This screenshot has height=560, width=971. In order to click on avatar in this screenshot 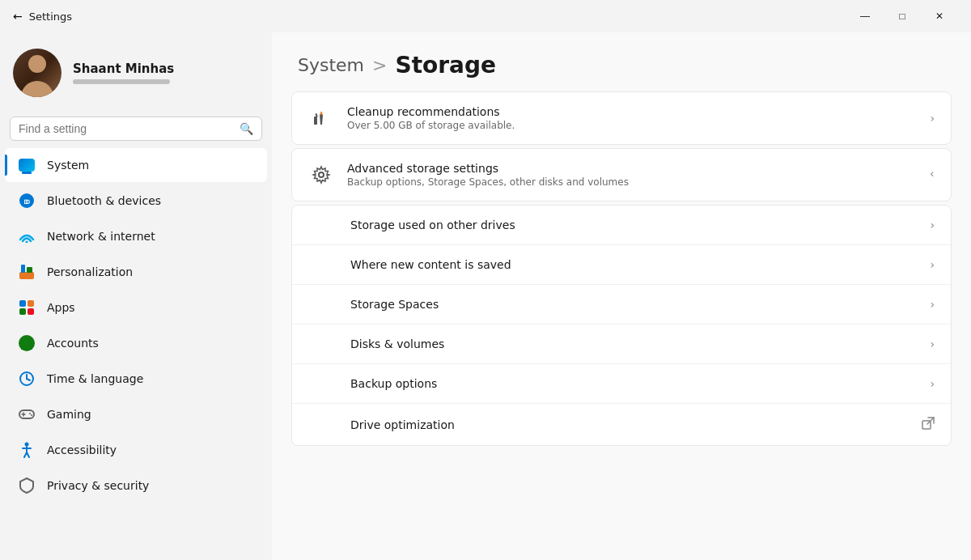, I will do `click(37, 73)`.